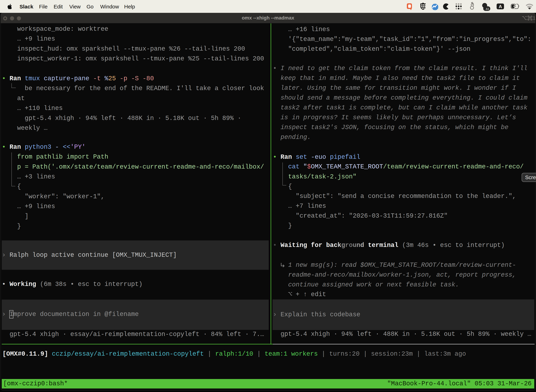  What do you see at coordinates (487, 9) in the screenshot?
I see `svg-text: ..61` at bounding box center [487, 9].